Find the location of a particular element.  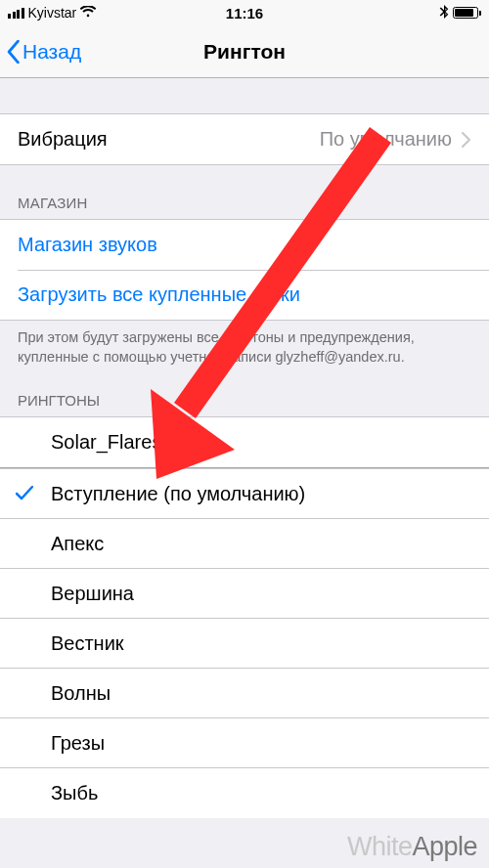

chevron-right-icon is located at coordinates (467, 140).